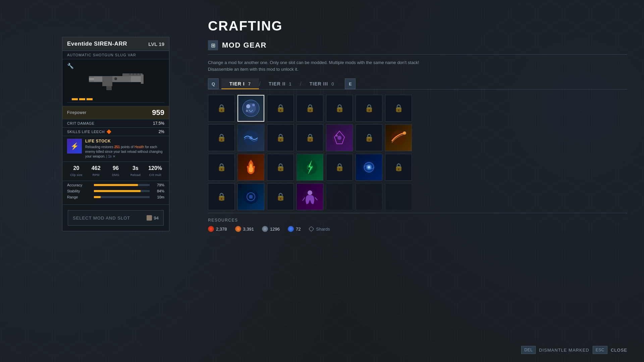 Image resolution: width=644 pixels, height=362 pixels. What do you see at coordinates (339, 167) in the screenshot?
I see `mod-slot-r2c4: 🔒` at bounding box center [339, 167].